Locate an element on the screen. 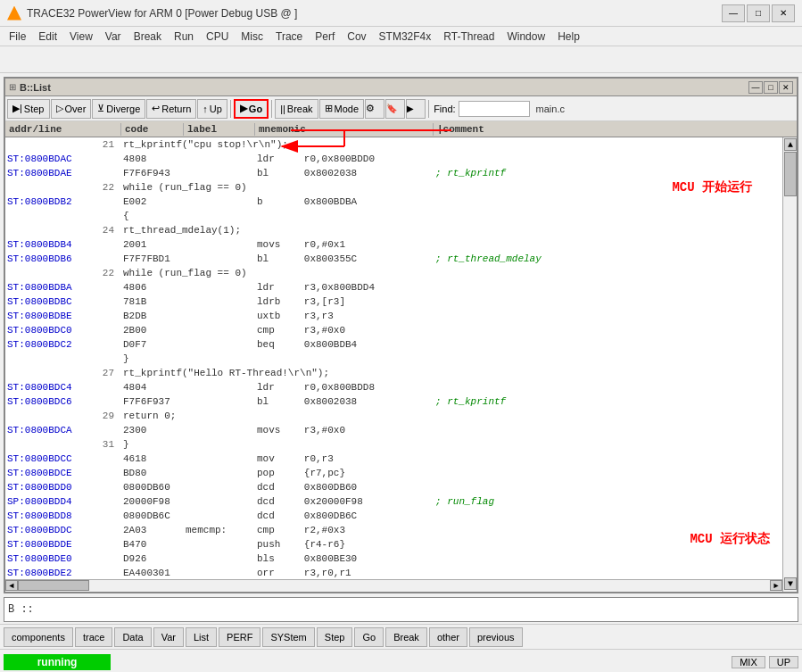 The height and width of the screenshot is (672, 802). minimize-button: — is located at coordinates (733, 13).